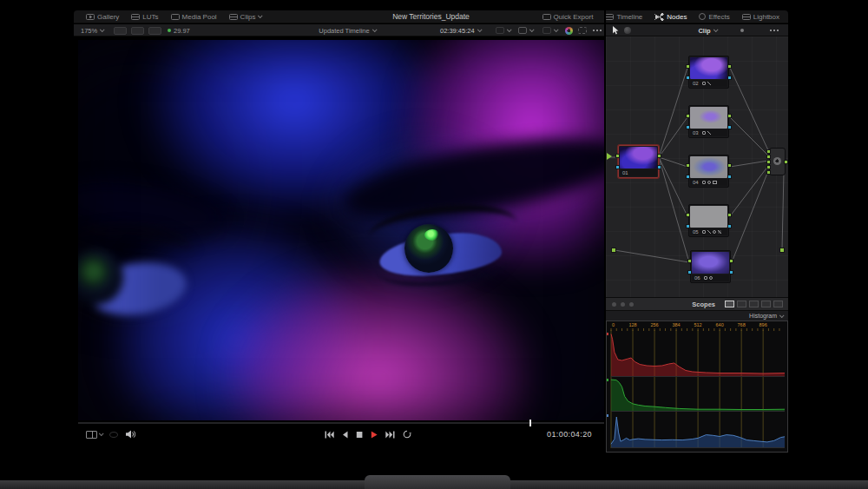 This screenshot has height=489, width=868. I want to click on gang-viewer-dropdown, so click(526, 30).